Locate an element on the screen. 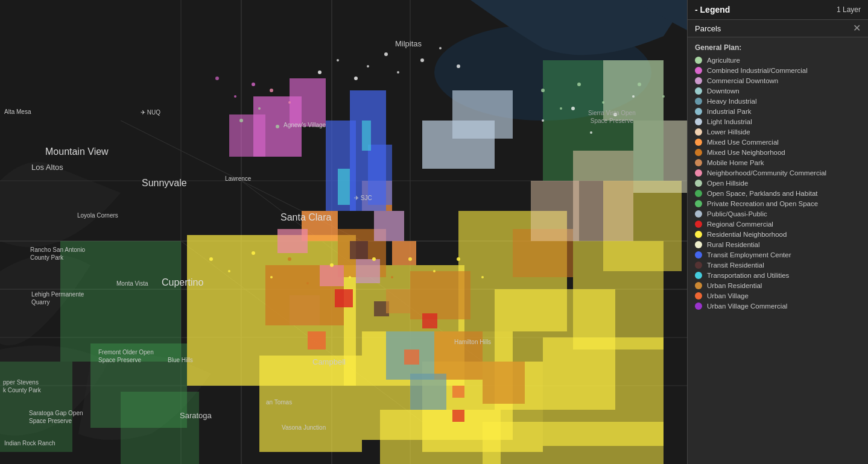 The image size is (868, 464). legend-layer-name: Parcels is located at coordinates (708, 29).